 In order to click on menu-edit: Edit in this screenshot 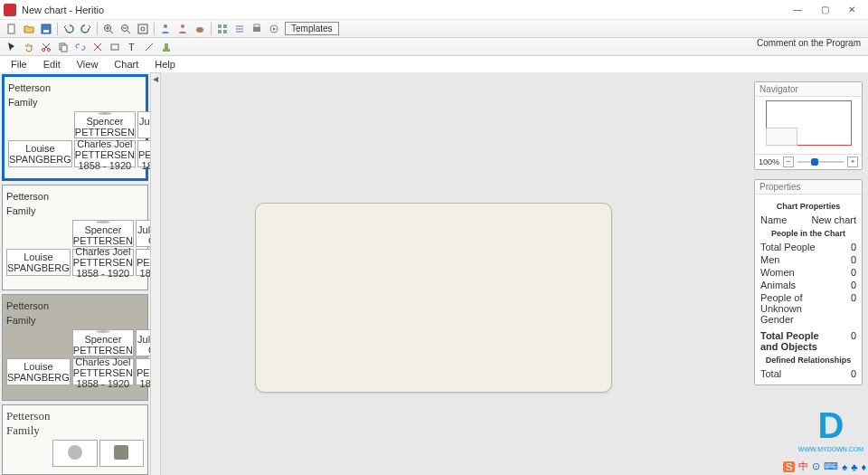, I will do `click(52, 64)`.